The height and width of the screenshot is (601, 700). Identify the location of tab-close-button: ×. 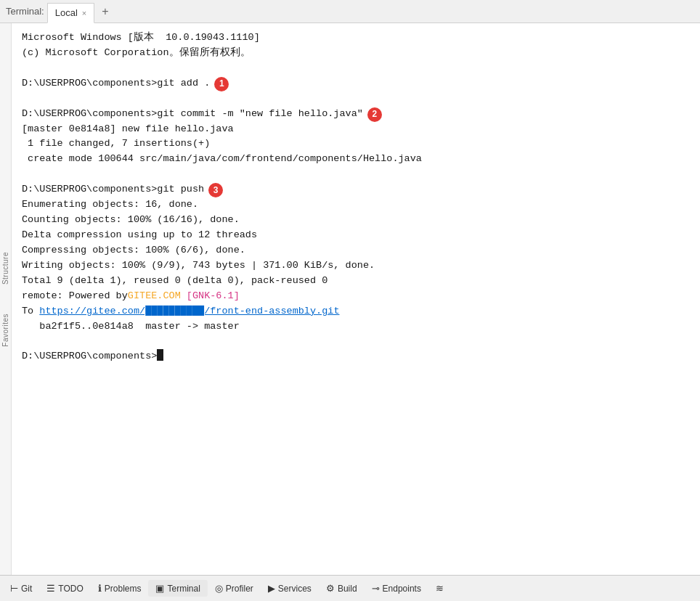
(84, 13).